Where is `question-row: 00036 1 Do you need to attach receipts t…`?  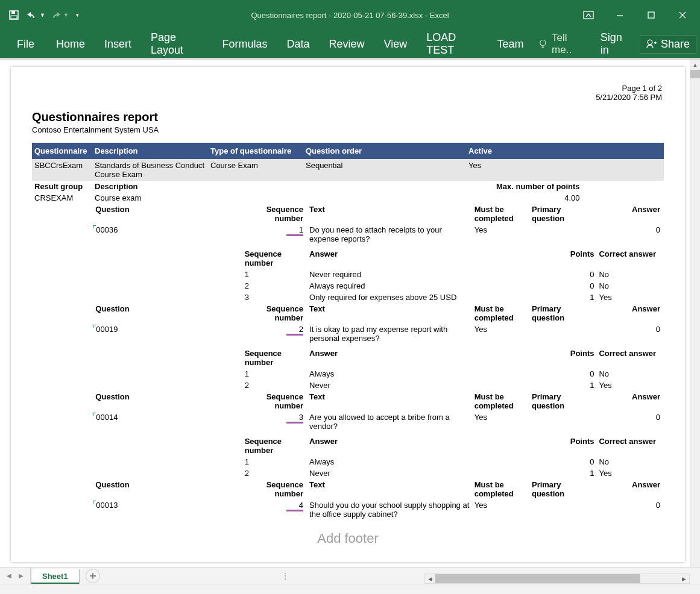
question-row: 00036 1 Do you need to attach receipts t… is located at coordinates (348, 234).